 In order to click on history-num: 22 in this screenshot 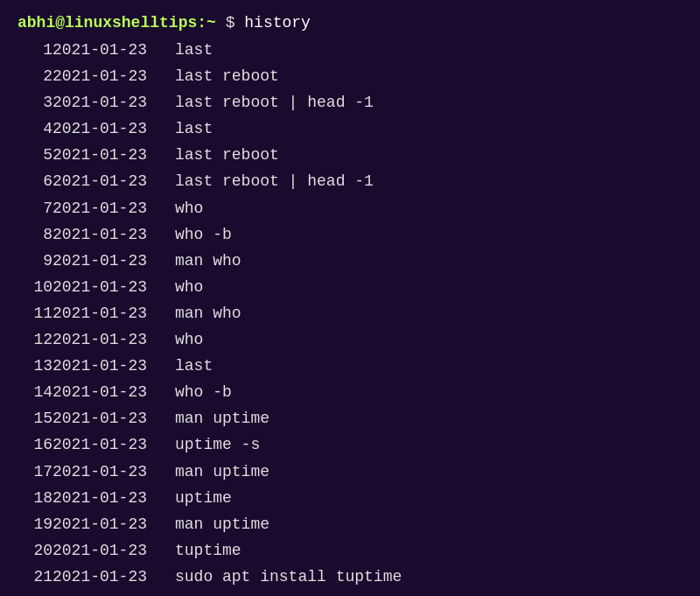, I will do `click(35, 593)`.